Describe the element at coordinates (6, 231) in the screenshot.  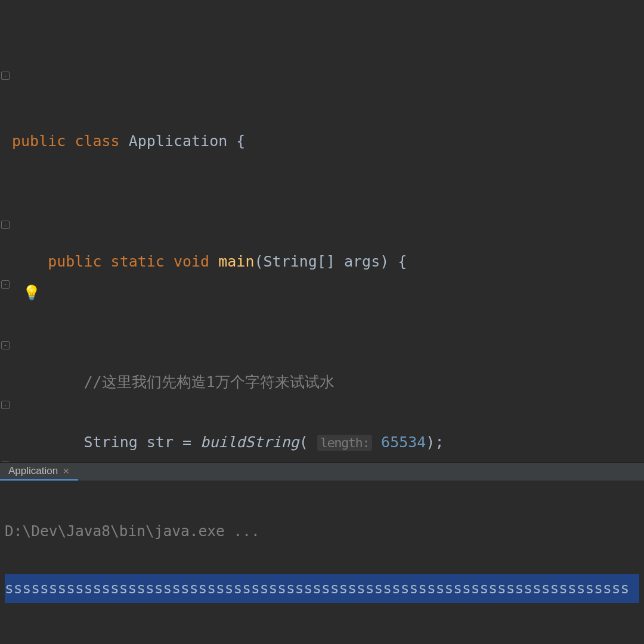
I see `gutter: - - - - - -` at that location.